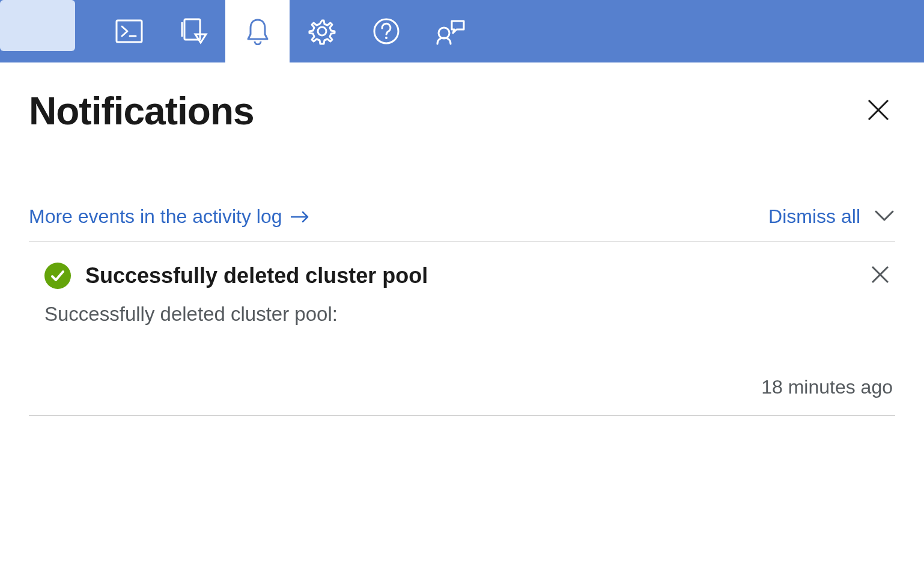 The image size is (924, 575). What do you see at coordinates (462, 31) in the screenshot?
I see `top-toolbar` at bounding box center [462, 31].